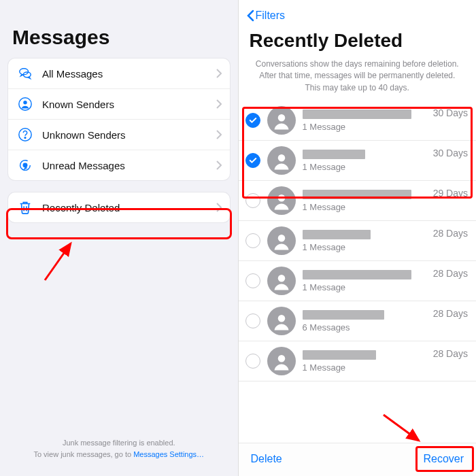  Describe the element at coordinates (267, 459) in the screenshot. I see `delete-button: Delete` at that location.